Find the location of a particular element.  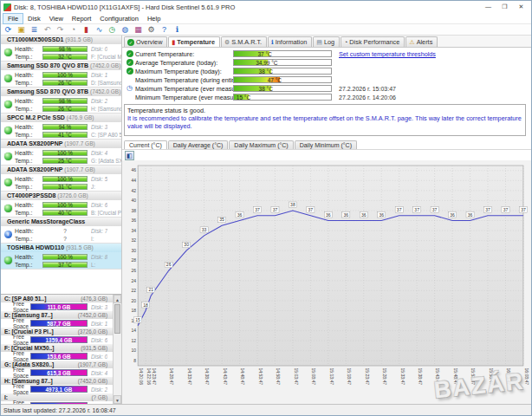

svg-text: 33 is located at coordinates (204, 230).